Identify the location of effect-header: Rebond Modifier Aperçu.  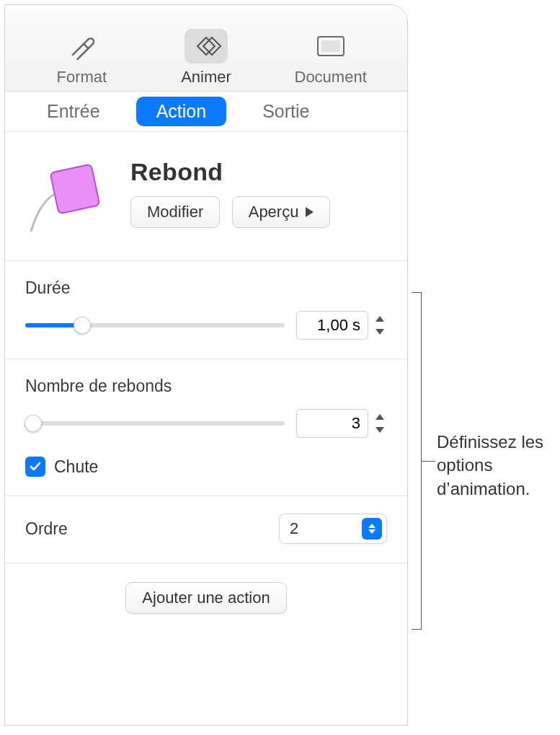
(206, 196).